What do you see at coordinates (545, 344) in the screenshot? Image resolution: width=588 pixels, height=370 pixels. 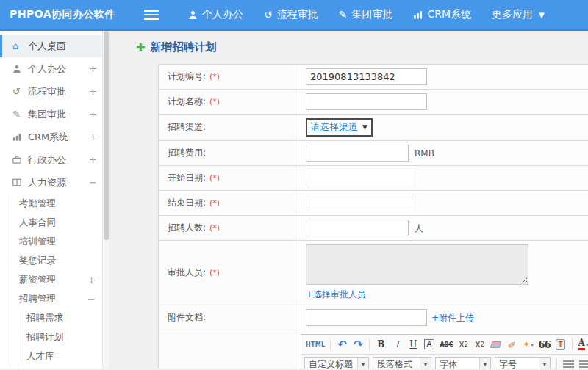 I see `blockquote-button: 66` at bounding box center [545, 344].